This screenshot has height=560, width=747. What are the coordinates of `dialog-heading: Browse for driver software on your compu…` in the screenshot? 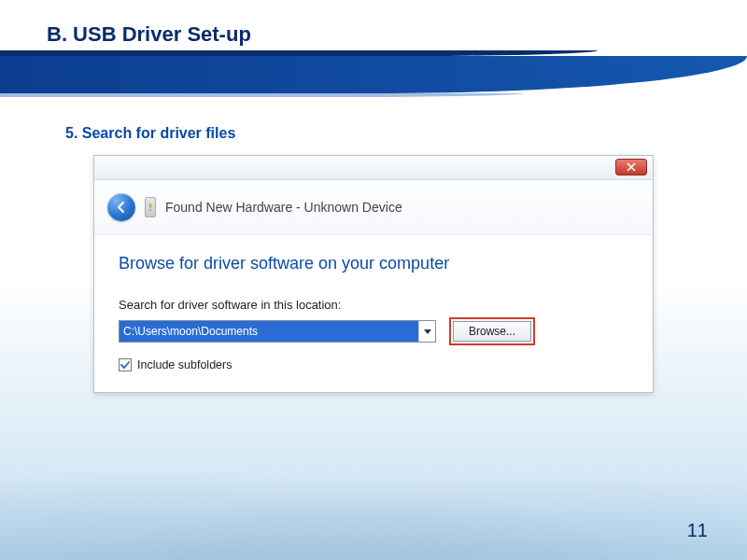 It's located at (374, 263).